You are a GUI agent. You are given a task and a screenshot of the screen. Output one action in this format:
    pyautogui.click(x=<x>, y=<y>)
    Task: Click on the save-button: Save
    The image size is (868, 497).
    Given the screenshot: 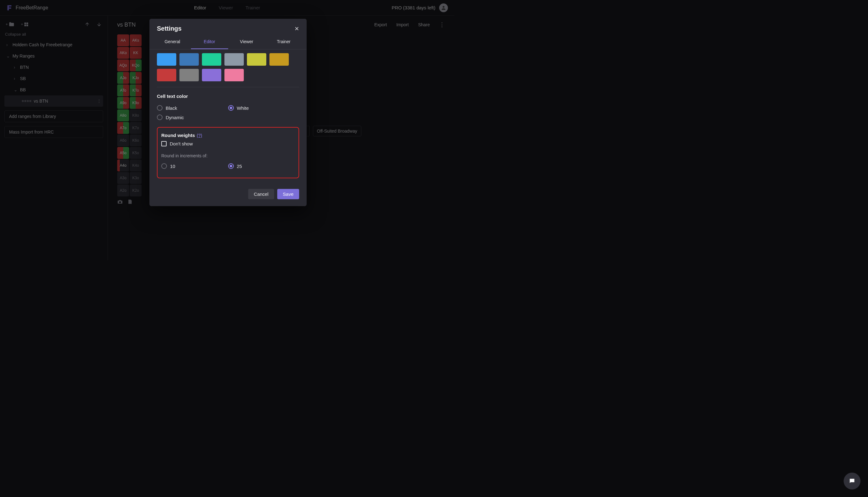 What is the action you would take?
    pyautogui.click(x=288, y=194)
    